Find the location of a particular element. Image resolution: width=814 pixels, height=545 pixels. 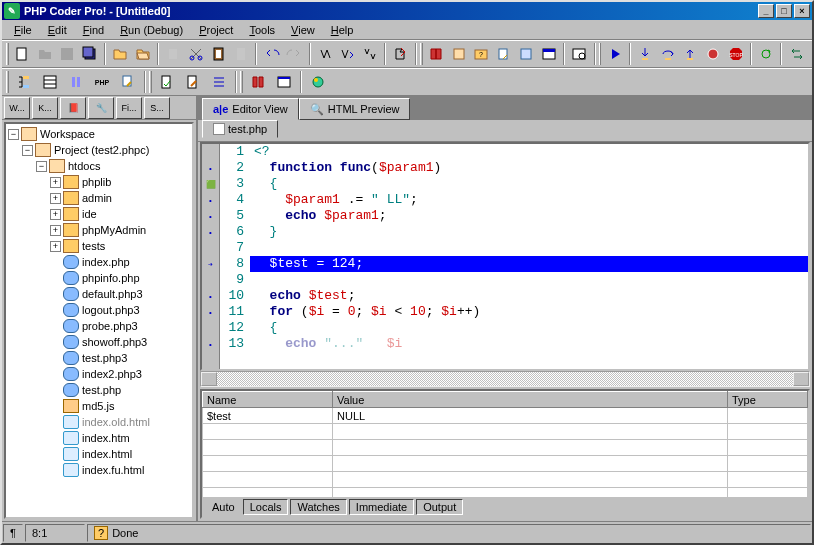

clipboard-button is located at coordinates (218, 54).